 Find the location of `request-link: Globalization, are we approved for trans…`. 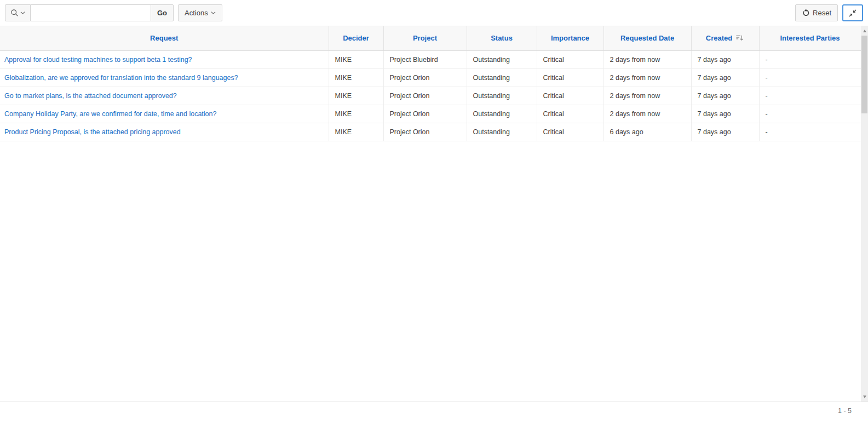

request-link: Globalization, are we approved for trans… is located at coordinates (122, 78).